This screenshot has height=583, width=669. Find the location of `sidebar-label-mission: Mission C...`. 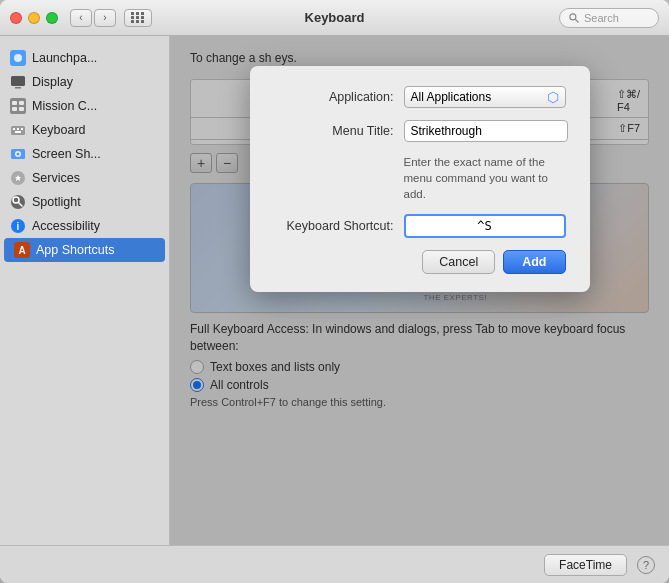

sidebar-label-mission: Mission C... is located at coordinates (64, 106).